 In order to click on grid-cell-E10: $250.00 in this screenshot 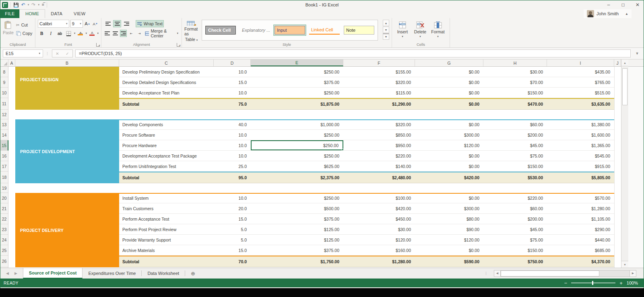, I will do `click(297, 92)`.